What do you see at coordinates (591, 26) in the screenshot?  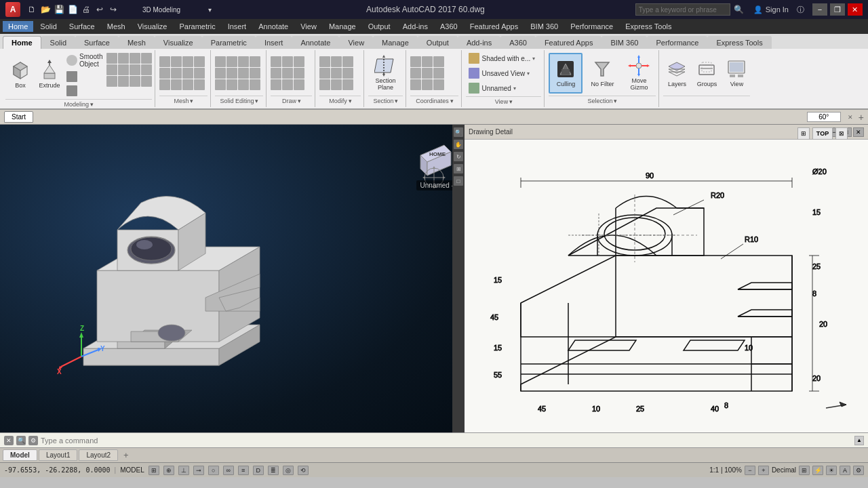 I see `menu-performance: Performance` at bounding box center [591, 26].